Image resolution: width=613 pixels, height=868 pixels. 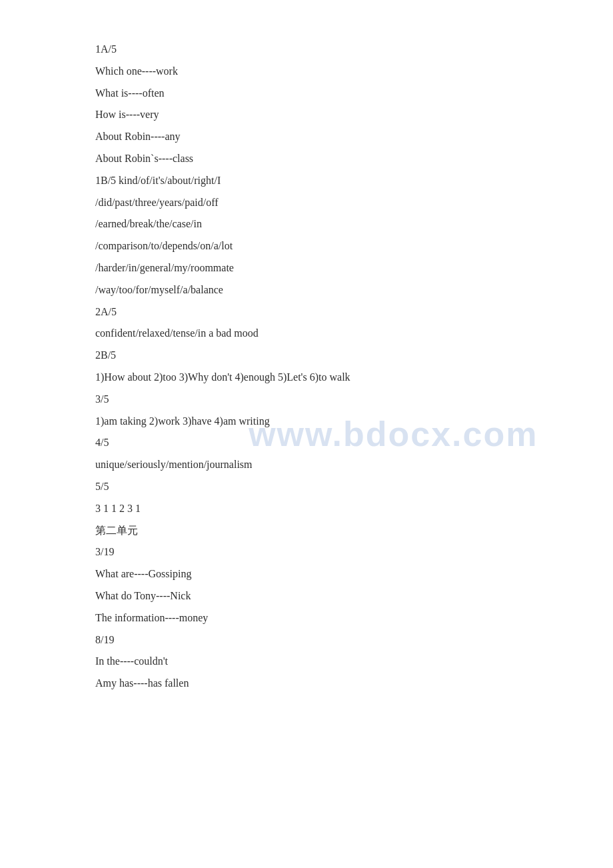 I want to click on text-line-line29: In the----couldn't, so click(x=306, y=661).